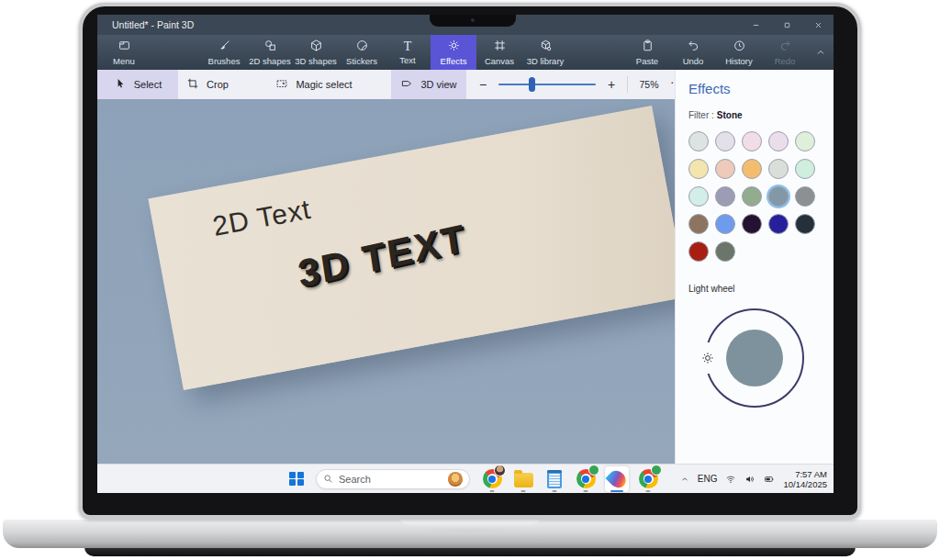 This screenshot has width=940, height=560. I want to click on language-indicator: ENG, so click(708, 479).